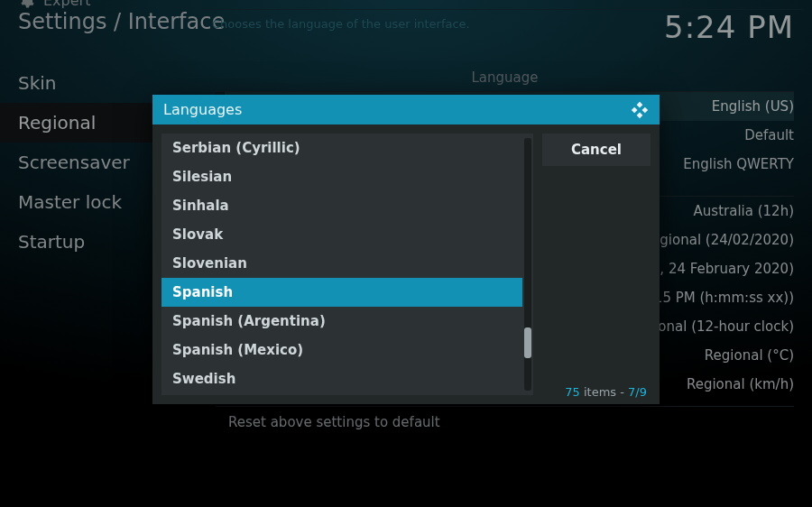 The image size is (812, 507). What do you see at coordinates (342, 148) in the screenshot?
I see `language-option: Serbian (Cyrillic)` at bounding box center [342, 148].